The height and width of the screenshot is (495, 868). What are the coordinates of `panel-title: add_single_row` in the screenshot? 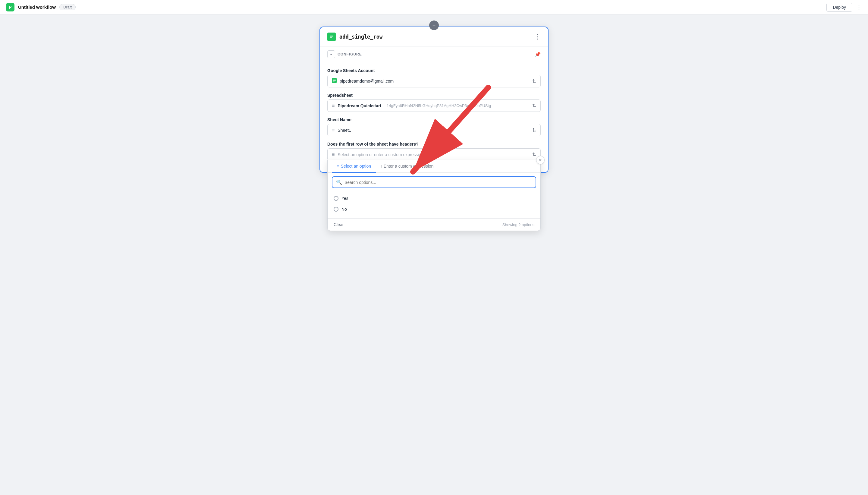 It's located at (361, 37).